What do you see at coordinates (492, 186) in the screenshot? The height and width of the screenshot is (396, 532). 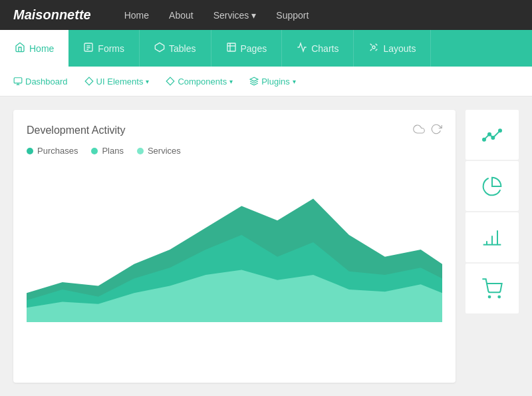 I see `pie-chart-icon` at bounding box center [492, 186].